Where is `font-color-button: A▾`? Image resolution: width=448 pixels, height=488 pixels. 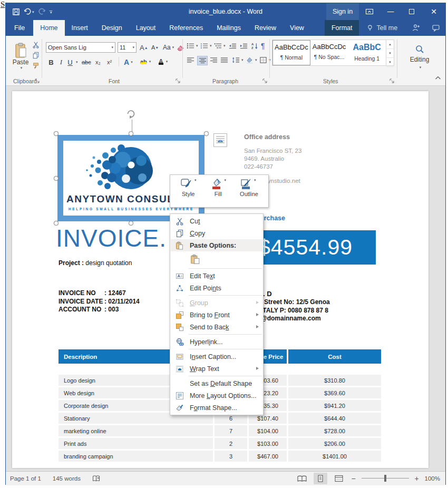 font-color-button: A▾ is located at coordinates (162, 62).